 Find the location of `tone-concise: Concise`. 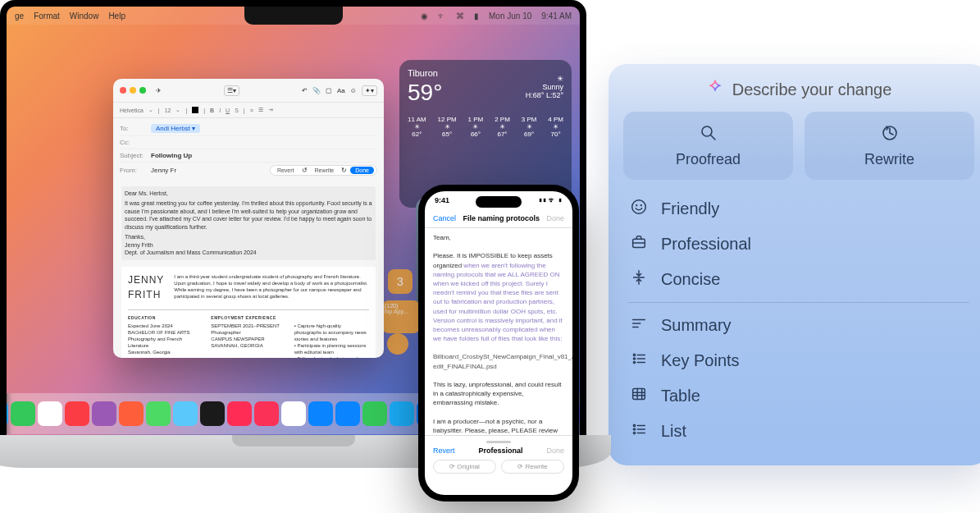

tone-concise: Concise is located at coordinates (799, 279).